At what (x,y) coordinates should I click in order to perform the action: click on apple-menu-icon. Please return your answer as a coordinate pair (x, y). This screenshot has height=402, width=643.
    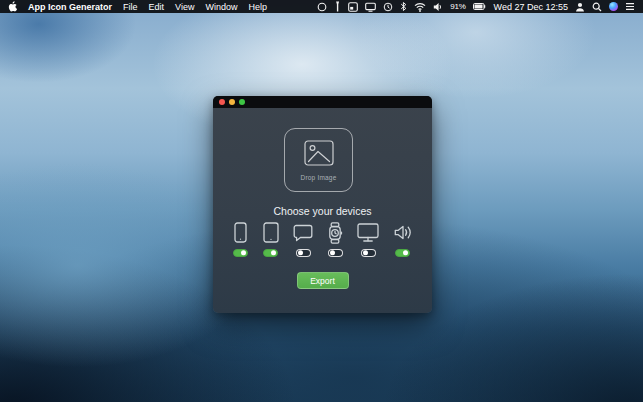
    Looking at the image, I should click on (12, 6).